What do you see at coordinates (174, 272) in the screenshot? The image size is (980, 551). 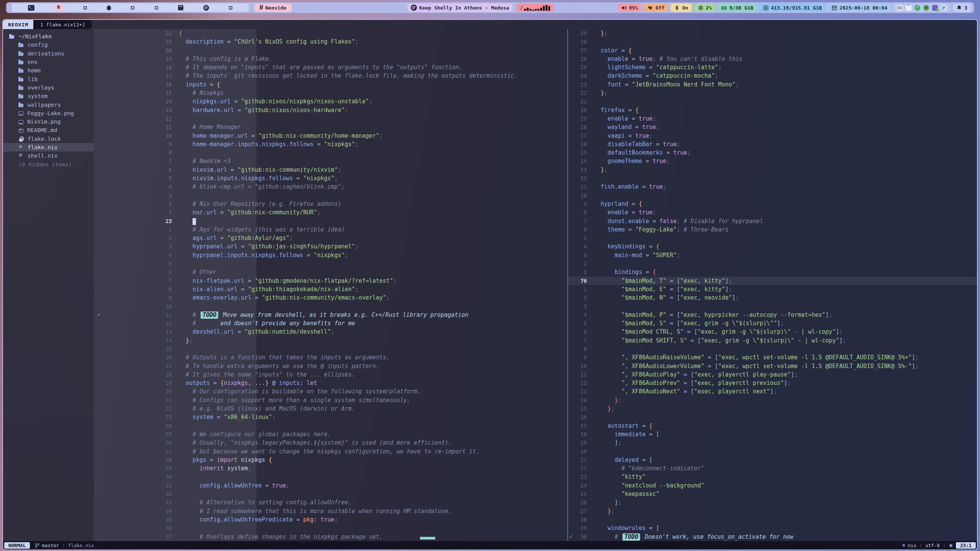 I see `line-number: 6` at bounding box center [174, 272].